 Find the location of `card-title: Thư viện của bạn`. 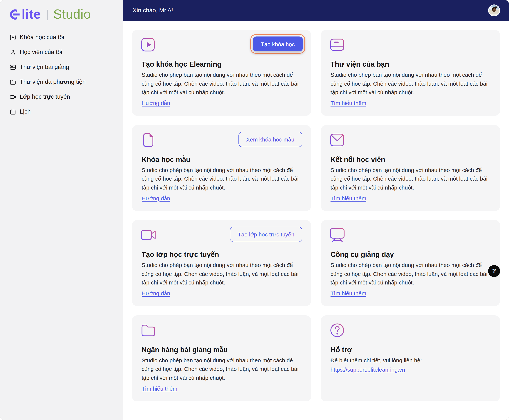

card-title: Thư viện của bạn is located at coordinates (360, 64).